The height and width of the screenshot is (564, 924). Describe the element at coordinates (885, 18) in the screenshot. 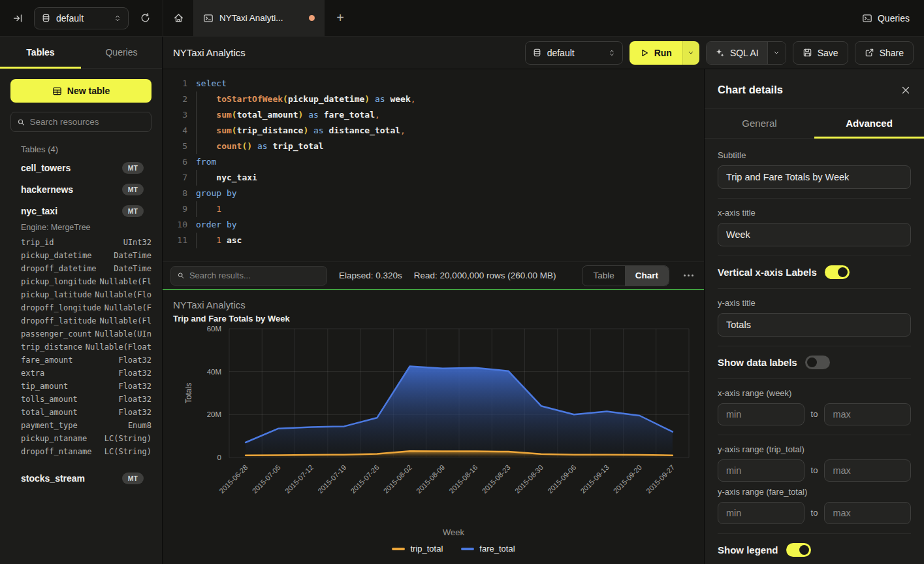

I see `queries-link: Queries` at that location.